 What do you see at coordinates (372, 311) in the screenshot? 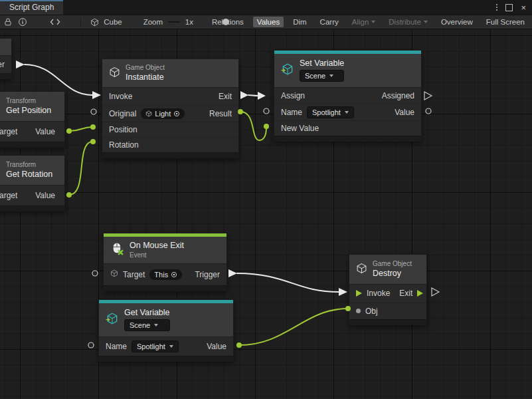
I see `port-label-obj: Obj` at bounding box center [372, 311].